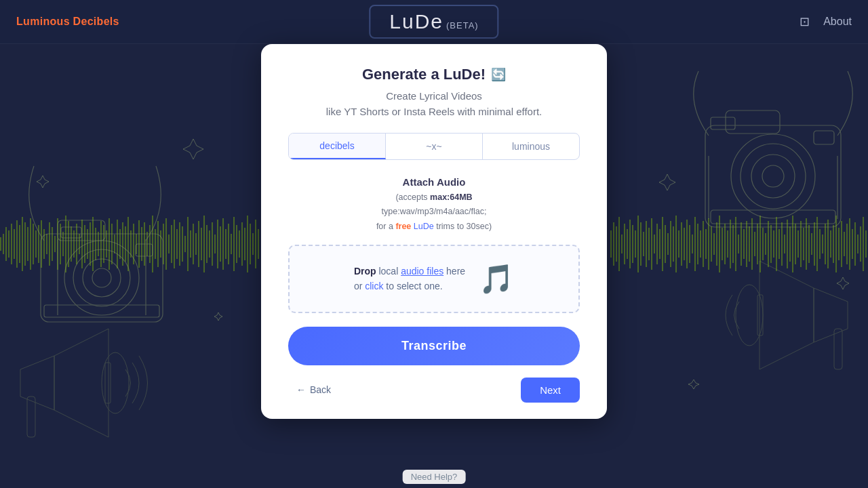 This screenshot has height=488, width=868. I want to click on navbar: Luminous Decibels LuDe(BETA) ⊡ About, so click(434, 22).